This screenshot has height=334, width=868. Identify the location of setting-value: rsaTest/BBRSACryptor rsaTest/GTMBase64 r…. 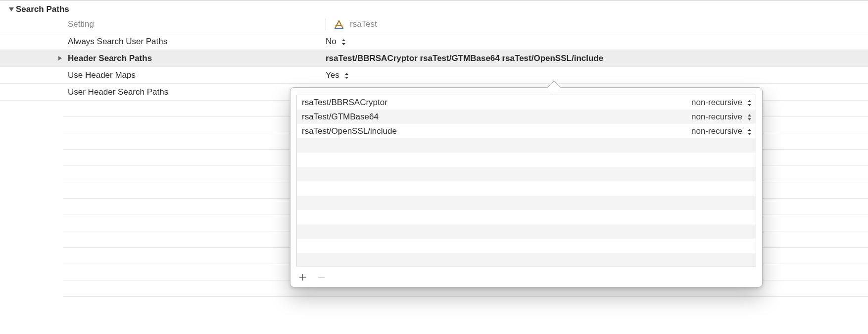
(464, 58).